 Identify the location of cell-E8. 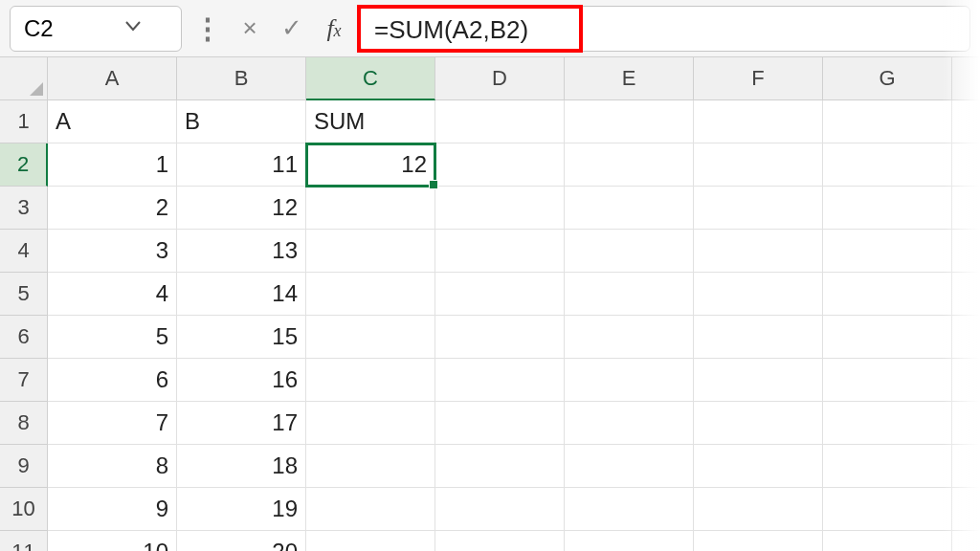
(630, 423).